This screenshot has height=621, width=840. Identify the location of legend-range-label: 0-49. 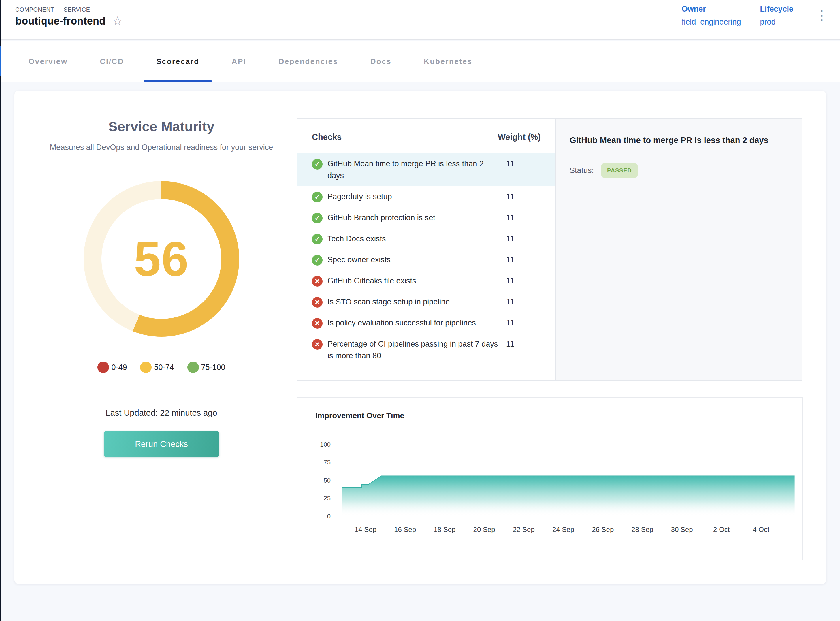
(119, 368).